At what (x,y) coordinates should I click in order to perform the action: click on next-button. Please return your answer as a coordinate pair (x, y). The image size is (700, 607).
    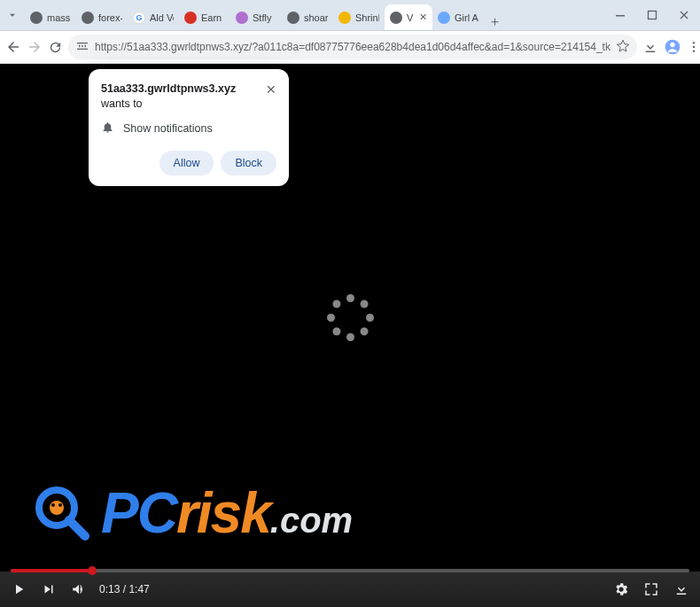
    Looking at the image, I should click on (49, 589).